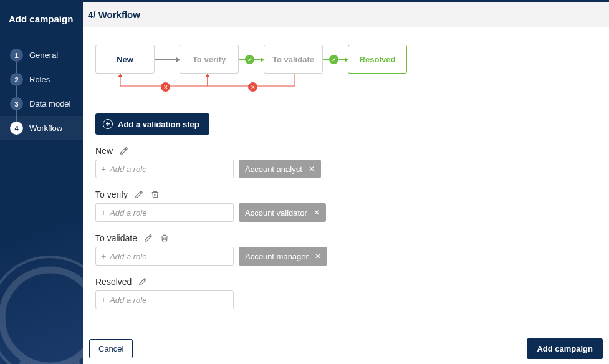  Describe the element at coordinates (346, 194) in the screenshot. I see `step-block-header: To verify` at that location.